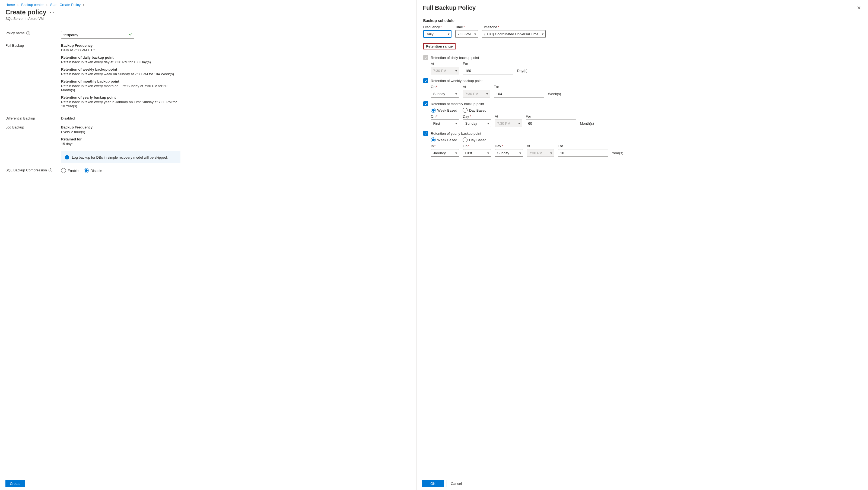 The width and height of the screenshot is (868, 490). I want to click on full-backup-monthly-heading: Retention of monthly backup point, so click(121, 81).